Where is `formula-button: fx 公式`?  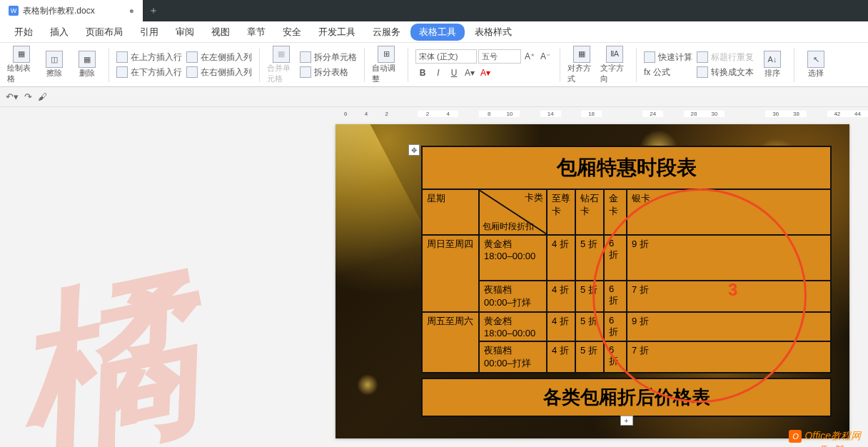
formula-button: fx 公式 is located at coordinates (668, 73).